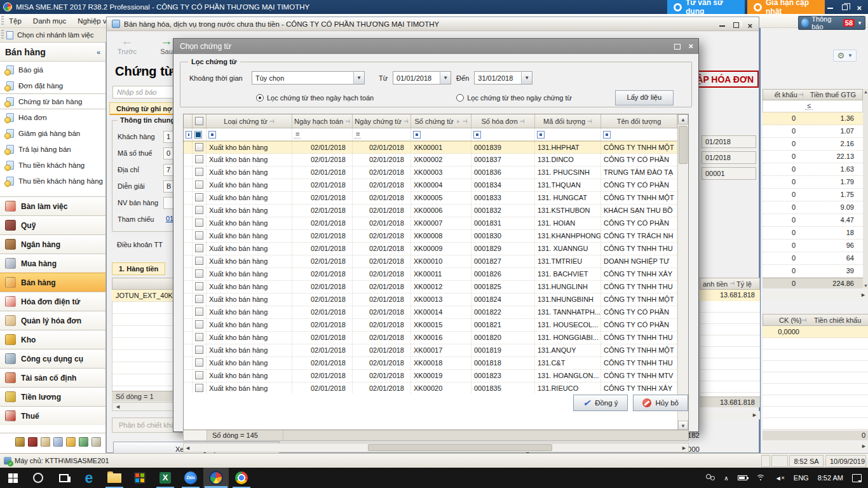 Image resolution: width=868 pixels, height=488 pixels. Describe the element at coordinates (50, 21) in the screenshot. I see `menu-catalog: Danh mục` at that location.